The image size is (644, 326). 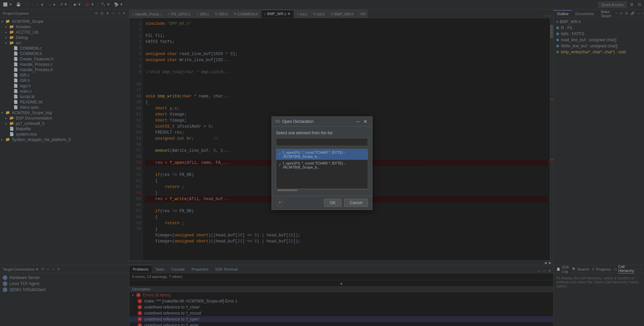 What do you see at coordinates (280, 165) in the screenshot?
I see `dialog-item-icon-2: ƒ` at bounding box center [280, 165].